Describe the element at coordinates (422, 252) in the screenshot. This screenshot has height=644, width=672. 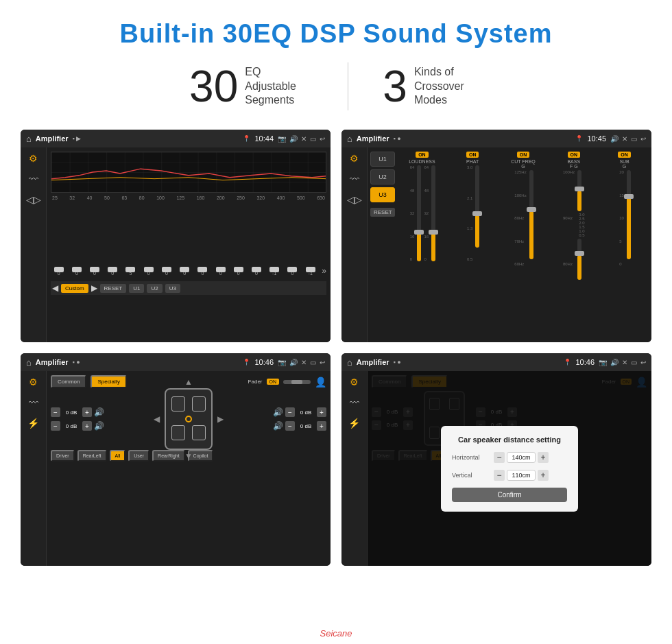
I see `loudness-slider: 644832160 644832160` at that location.